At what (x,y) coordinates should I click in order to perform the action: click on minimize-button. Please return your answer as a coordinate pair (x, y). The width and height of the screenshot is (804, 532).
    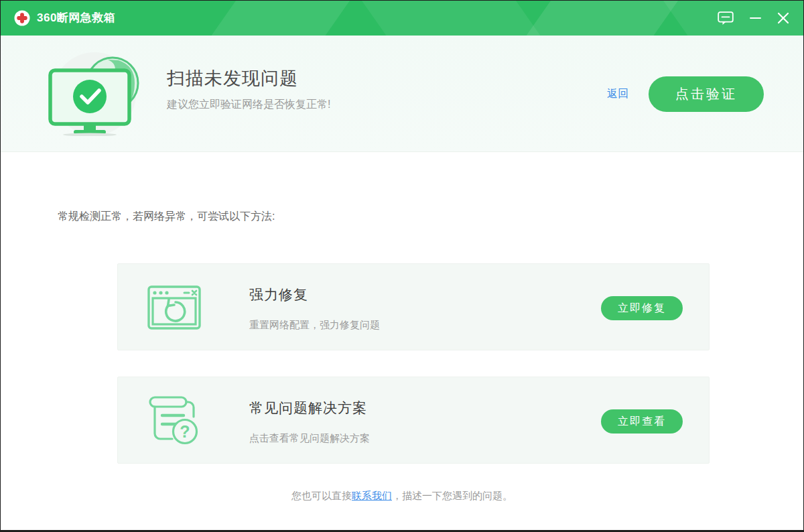
    Looking at the image, I should click on (755, 18).